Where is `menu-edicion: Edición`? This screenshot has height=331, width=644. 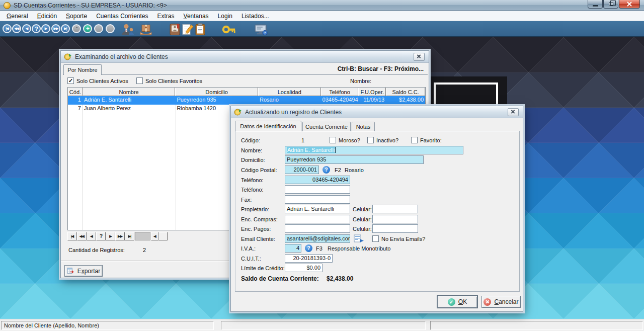 menu-edicion: Edición is located at coordinates (47, 16).